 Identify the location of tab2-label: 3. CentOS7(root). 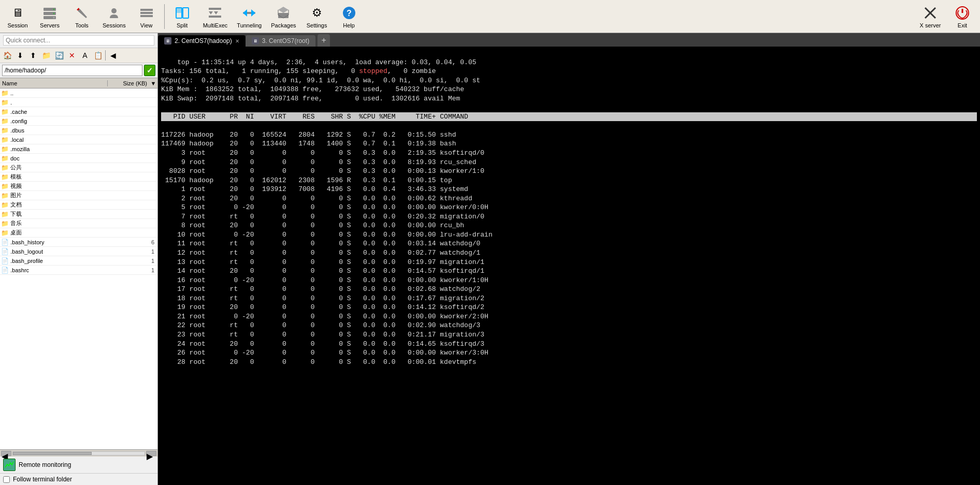
(286, 41).